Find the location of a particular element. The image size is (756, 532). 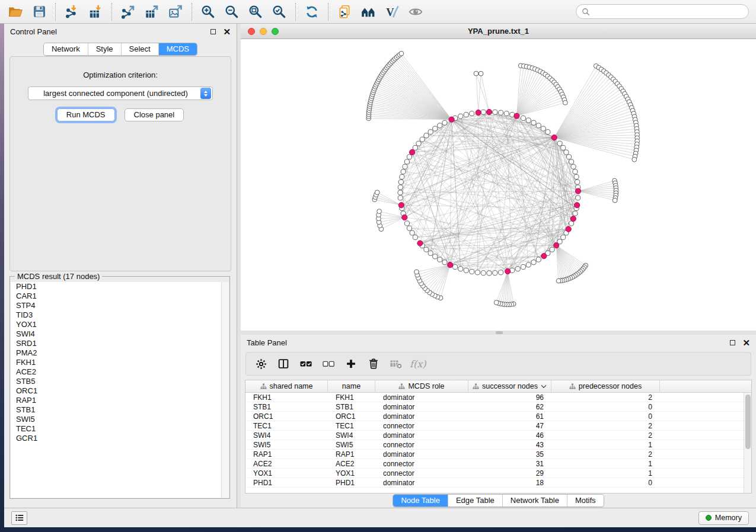

mcds-result-item: TEC1 is located at coordinates (120, 429).